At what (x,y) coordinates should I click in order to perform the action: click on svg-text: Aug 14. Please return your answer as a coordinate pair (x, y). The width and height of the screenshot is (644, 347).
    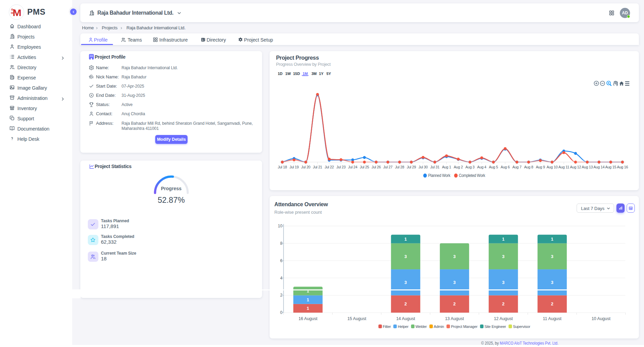
    Looking at the image, I should click on (599, 167).